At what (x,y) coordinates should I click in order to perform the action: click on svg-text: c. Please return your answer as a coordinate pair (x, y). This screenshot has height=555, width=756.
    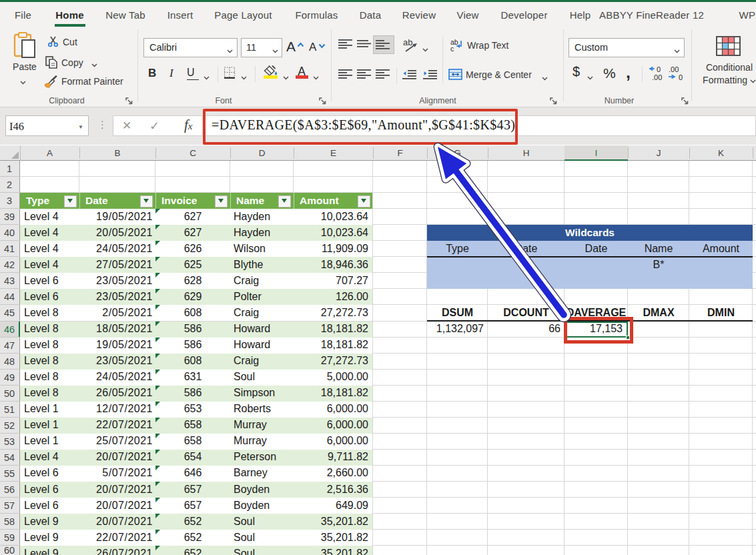
    Looking at the image, I should click on (452, 48).